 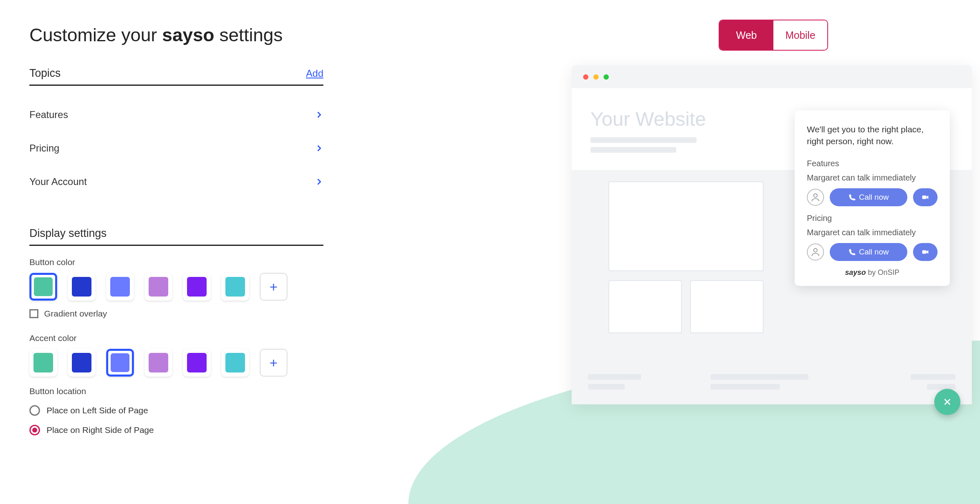 I want to click on footer-brand: sayso, so click(x=855, y=272).